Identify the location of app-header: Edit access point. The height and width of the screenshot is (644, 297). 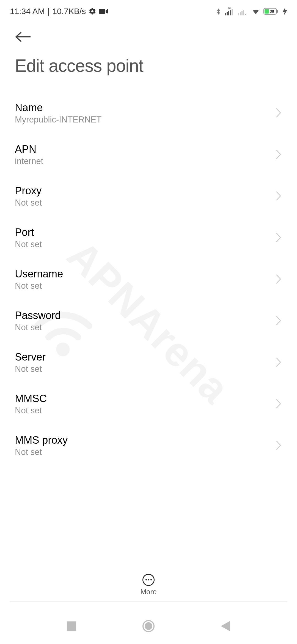
(148, 48).